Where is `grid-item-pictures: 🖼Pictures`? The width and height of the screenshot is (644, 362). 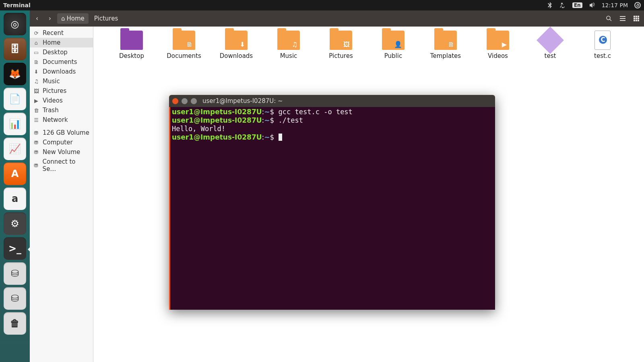 grid-item-pictures: 🖼Pictures is located at coordinates (341, 45).